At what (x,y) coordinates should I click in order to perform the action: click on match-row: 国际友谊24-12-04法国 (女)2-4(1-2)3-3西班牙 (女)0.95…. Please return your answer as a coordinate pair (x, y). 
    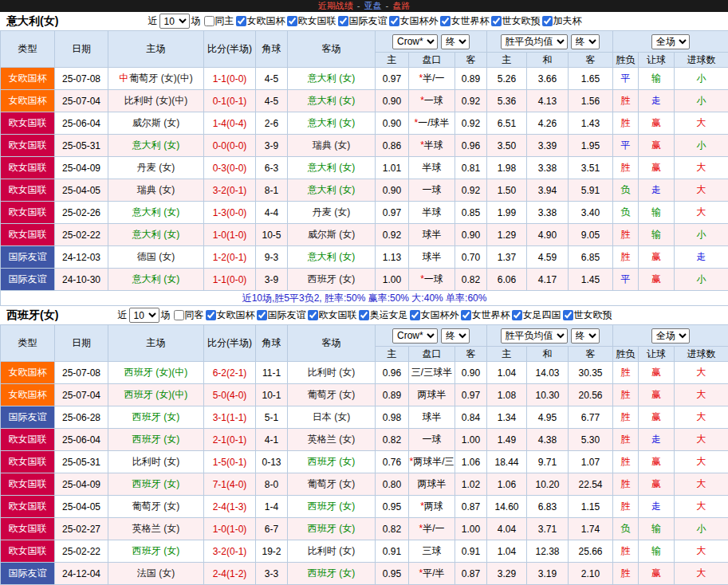
    Looking at the image, I should click on (364, 574).